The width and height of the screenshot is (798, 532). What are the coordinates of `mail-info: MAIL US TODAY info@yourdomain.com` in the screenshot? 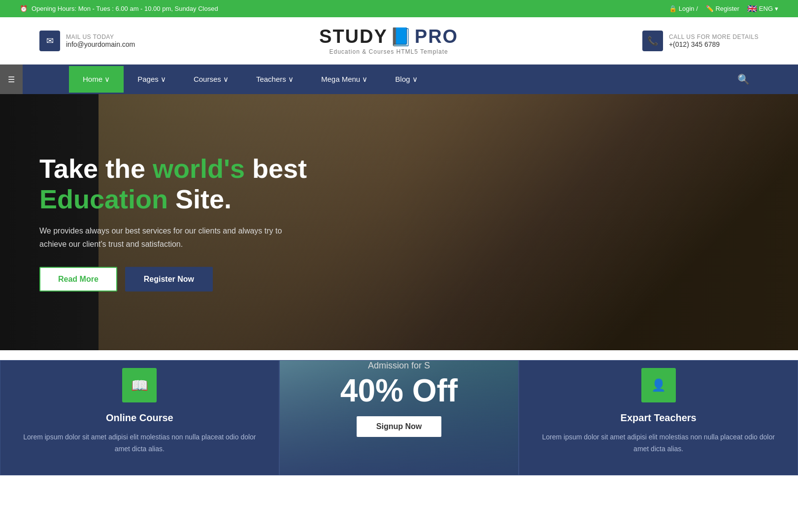 It's located at (100, 41).